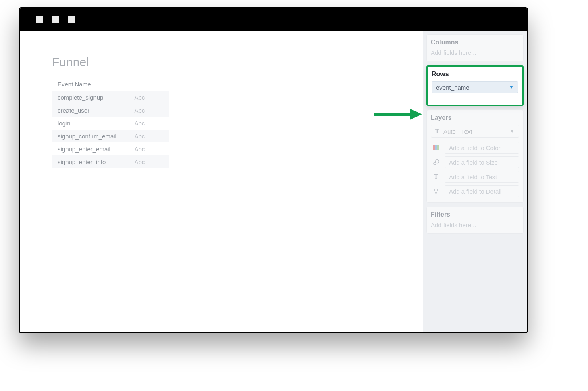 This screenshot has width=588, height=391. Describe the element at coordinates (475, 215) in the screenshot. I see `filters-panel-title: Filters` at that location.